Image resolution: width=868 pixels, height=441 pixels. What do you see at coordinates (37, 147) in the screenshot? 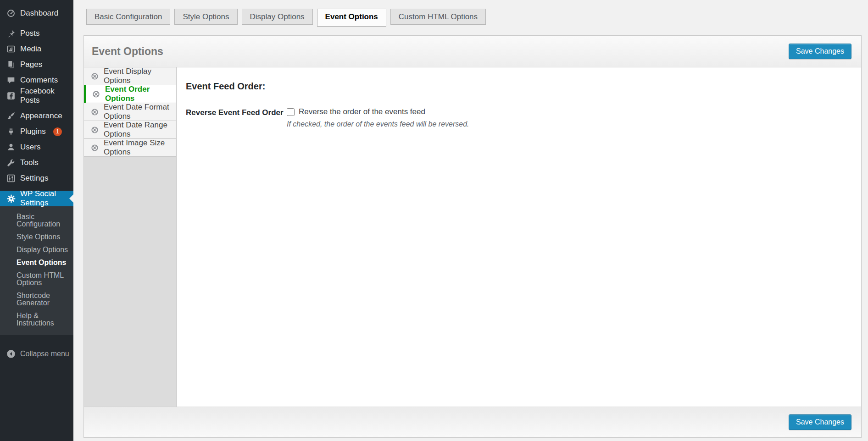
I see `sidebar-item-users: Users` at bounding box center [37, 147].